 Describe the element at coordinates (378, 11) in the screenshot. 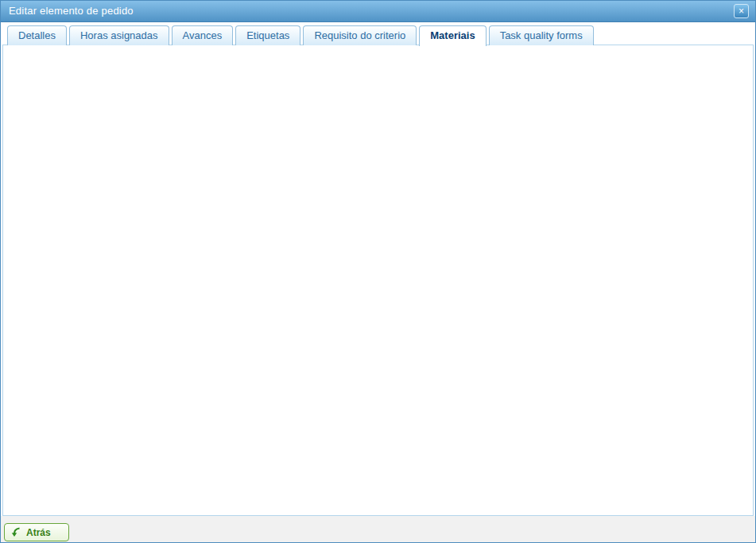

I see `dialog-titlebar: Editar elemento de pedido ×` at that location.